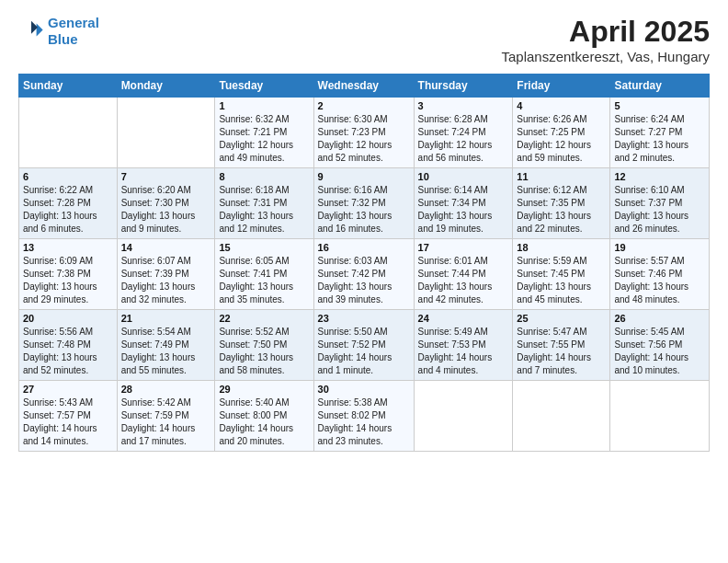  Describe the element at coordinates (31, 31) in the screenshot. I see `logo-icon` at that location.